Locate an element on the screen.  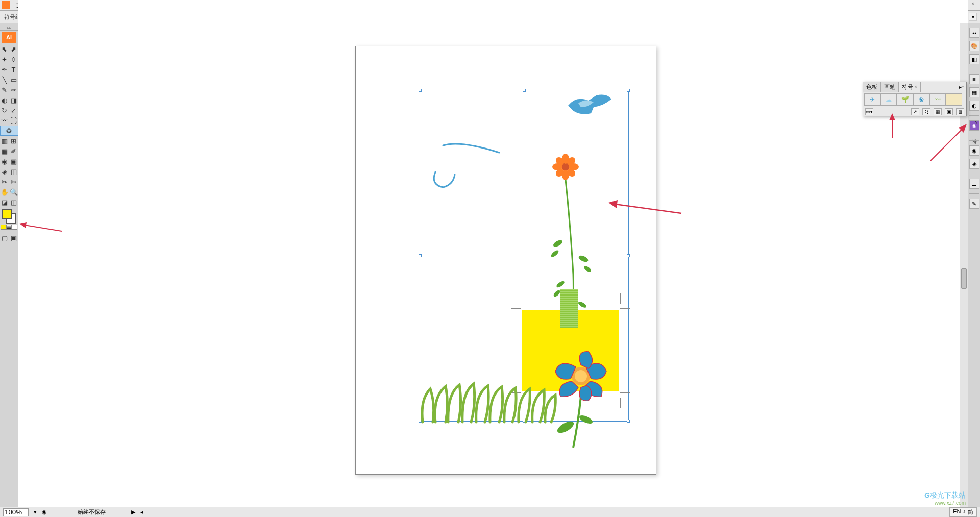
panel-menu-icon: ▸≡ is located at coordinates (962, 87).